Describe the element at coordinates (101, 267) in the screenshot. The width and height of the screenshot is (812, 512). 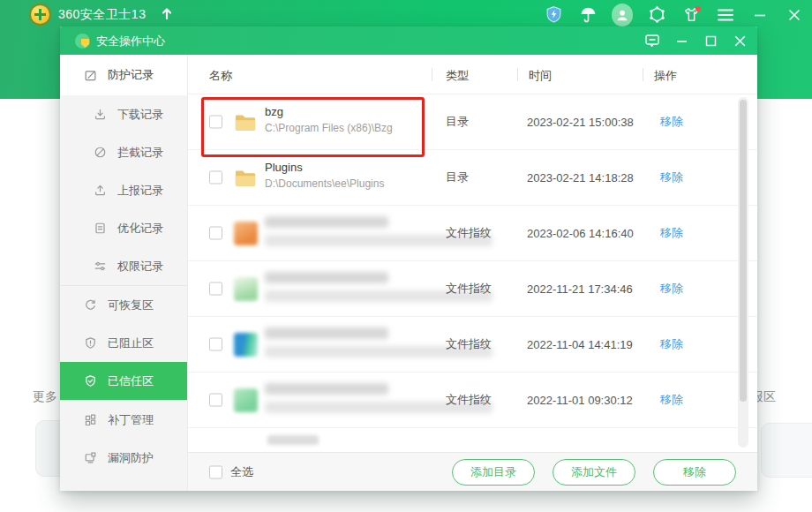
I see `sliders-icon` at that location.